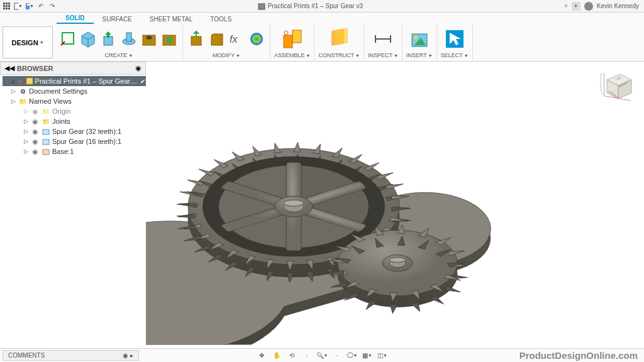  What do you see at coordinates (7, 6) in the screenshot?
I see `app-grid-icon` at bounding box center [7, 6].